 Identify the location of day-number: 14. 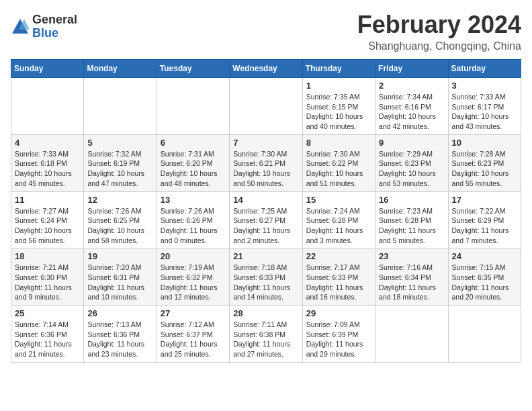
(266, 200).